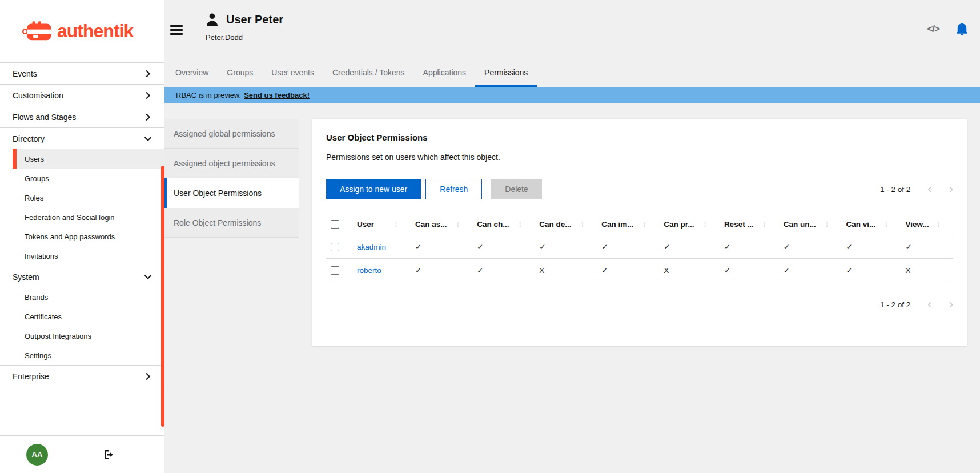 This screenshot has width=980, height=473. I want to click on sidebar-item-enterprise: Enterprise, so click(82, 376).